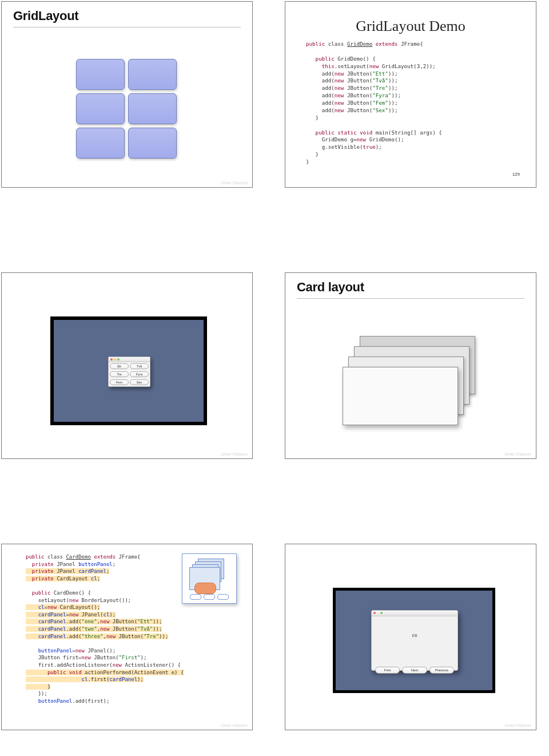 The width and height of the screenshot is (549, 756). I want to click on grid-button: Fyra, so click(140, 374).